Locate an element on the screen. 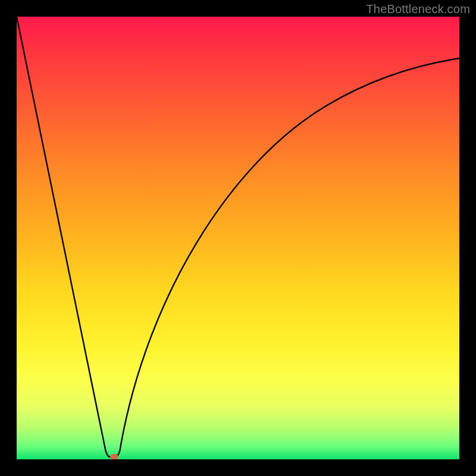 This screenshot has height=476, width=476. watermark-text: TheBottleneck.com is located at coordinates (418, 10).